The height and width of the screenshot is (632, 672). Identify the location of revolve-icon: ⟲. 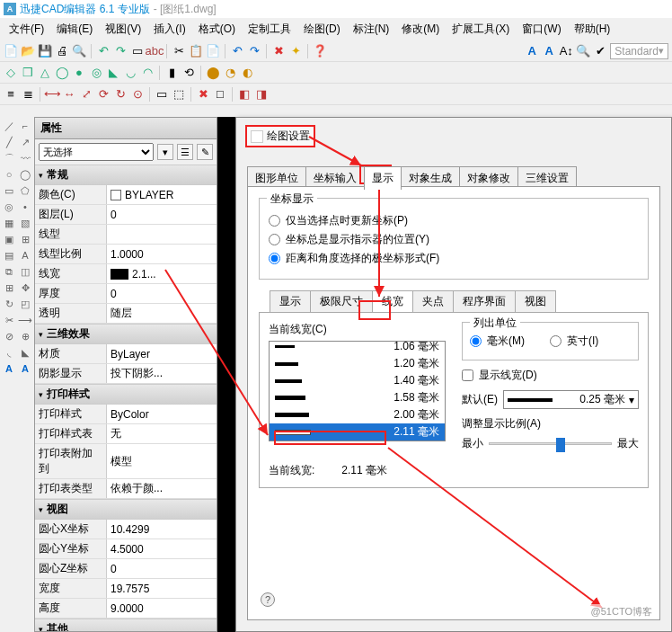
(189, 73).